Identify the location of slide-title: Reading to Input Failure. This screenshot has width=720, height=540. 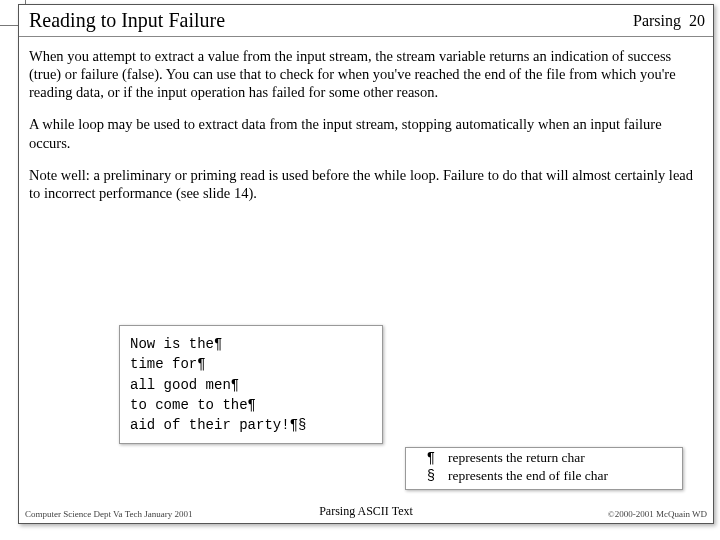
(127, 20).